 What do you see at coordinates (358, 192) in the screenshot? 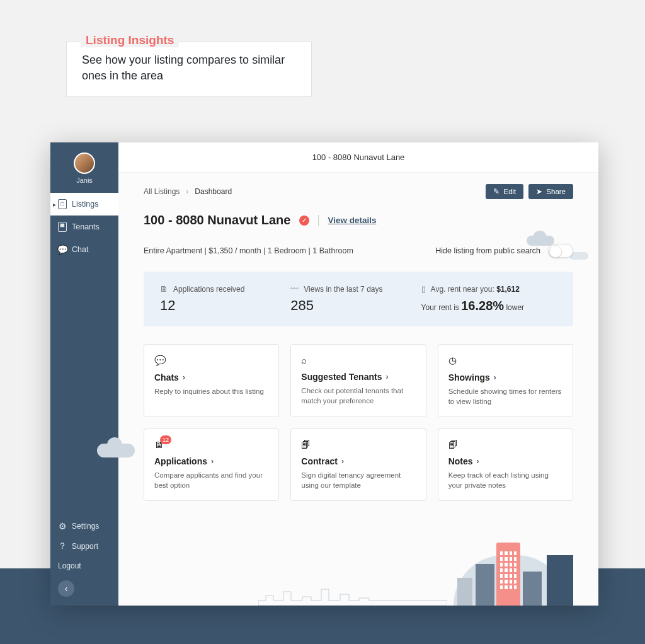
I see `header-row: All Listings › Dashboard ✎ Edit ➤ Share` at bounding box center [358, 192].